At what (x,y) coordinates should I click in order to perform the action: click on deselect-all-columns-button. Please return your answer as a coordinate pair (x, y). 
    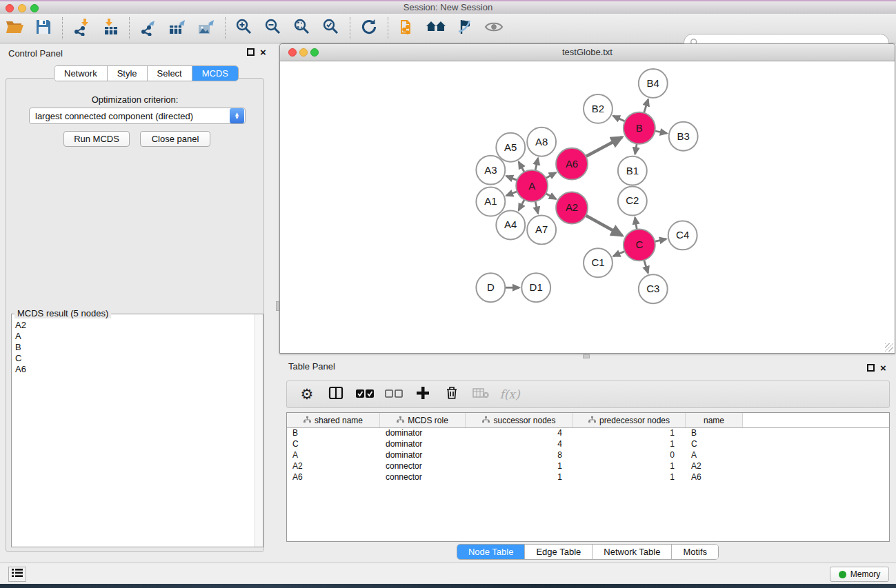
    Looking at the image, I should click on (394, 394).